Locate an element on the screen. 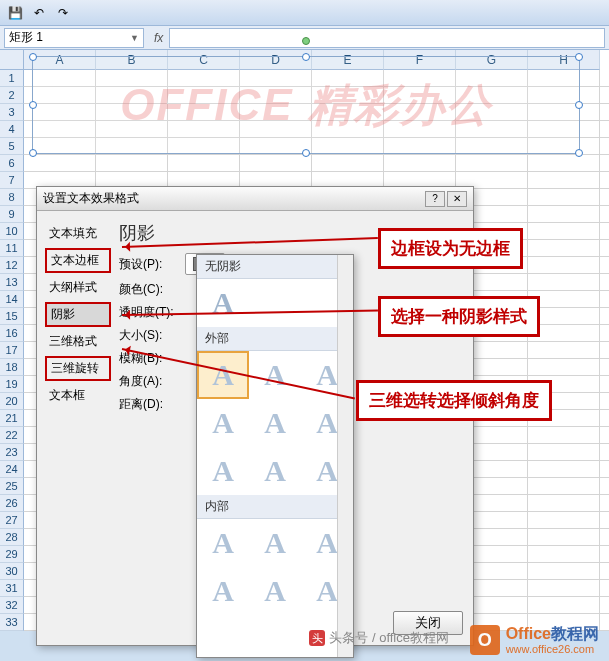  brand-name: Office教程网 is located at coordinates (552, 634).